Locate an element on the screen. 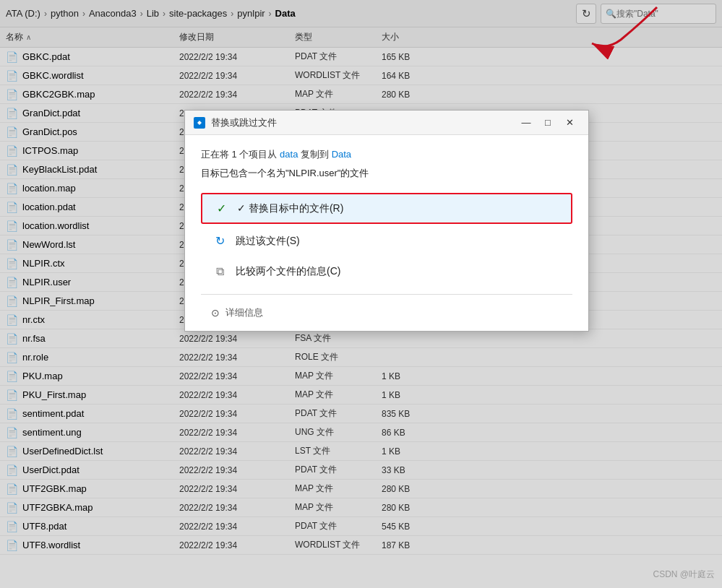  col-size: 大小 is located at coordinates (411, 38).